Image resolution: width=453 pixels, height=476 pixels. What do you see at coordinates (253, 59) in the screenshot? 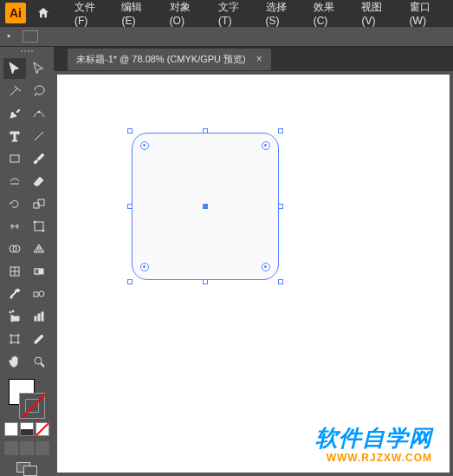
I see `document-tab-bar: 未标题-1* @ 78.08% (CMYK/GPU 预览) ×` at bounding box center [253, 59].